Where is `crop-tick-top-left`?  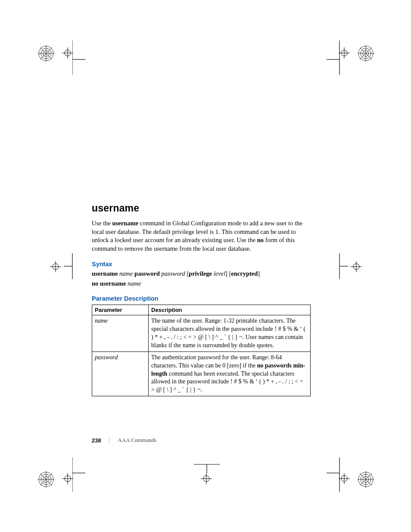
crop-tick-top-left is located at coordinates (80, 58).